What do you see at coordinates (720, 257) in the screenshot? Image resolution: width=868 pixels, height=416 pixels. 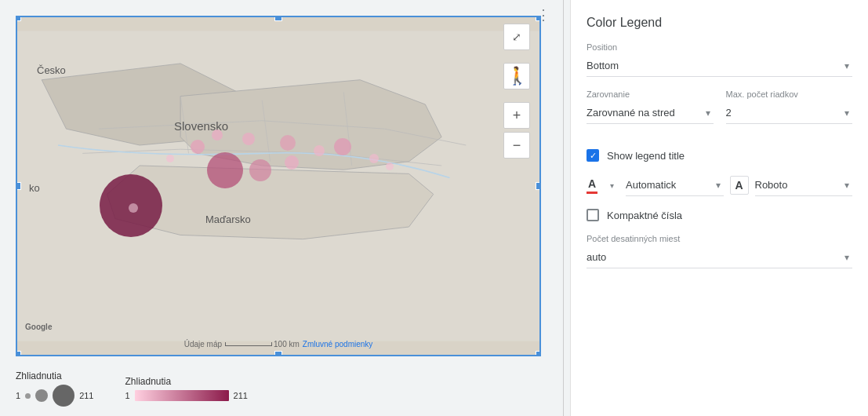 I see `decimal-select: auto` at bounding box center [720, 257].